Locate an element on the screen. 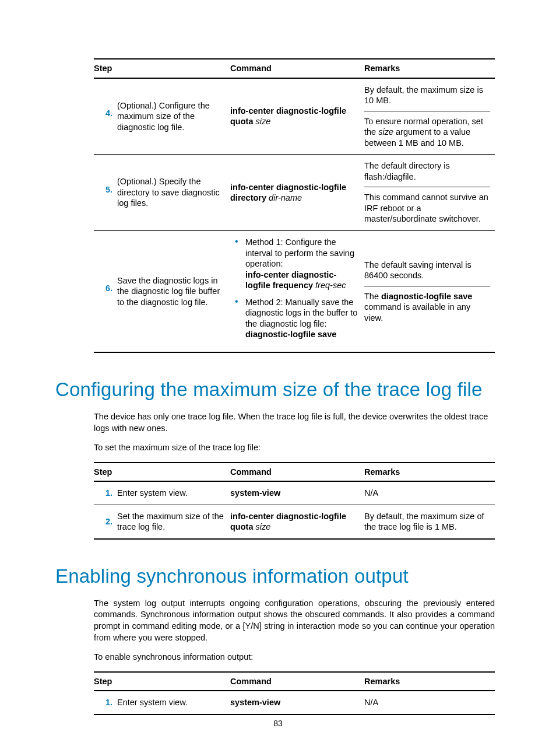  table-row: 5. (Optional.) Specify the directory to … is located at coordinates (294, 192).